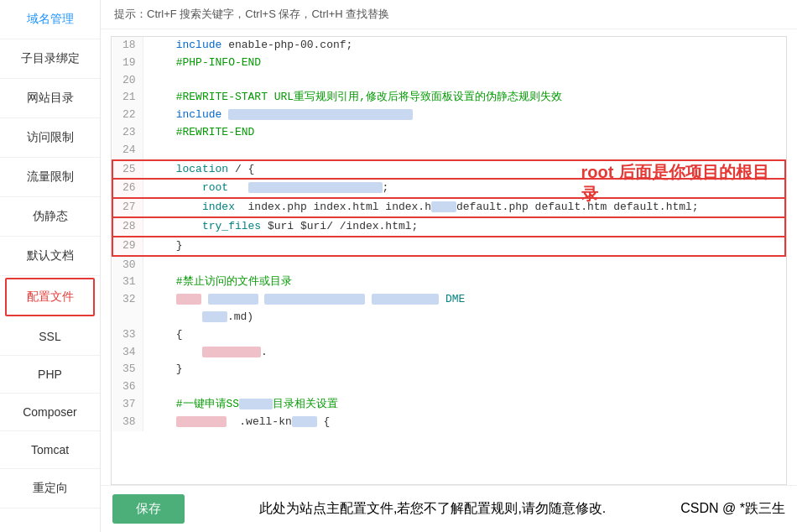  What do you see at coordinates (449, 81) in the screenshot?
I see `table-row: 20` at bounding box center [449, 81].